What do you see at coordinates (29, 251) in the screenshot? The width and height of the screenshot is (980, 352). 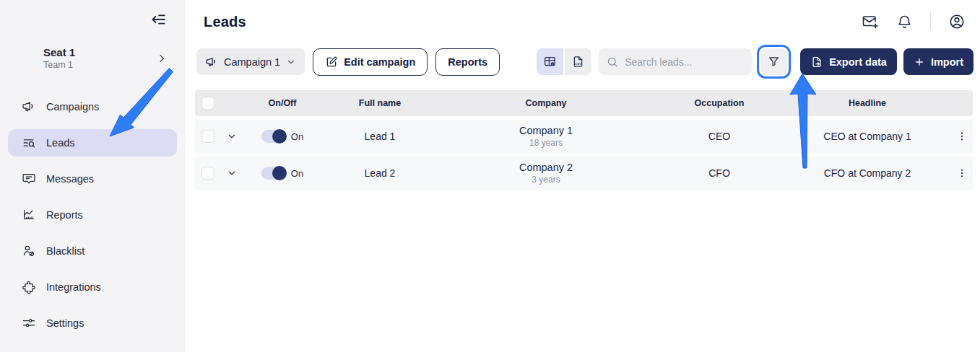 I see `user-block-icon` at bounding box center [29, 251].